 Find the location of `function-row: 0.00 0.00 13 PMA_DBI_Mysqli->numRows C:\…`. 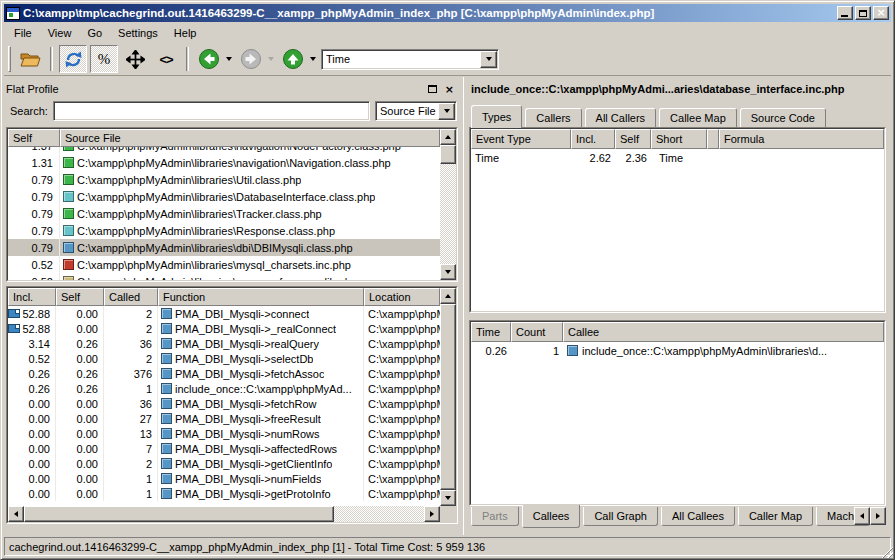

function-row: 0.00 0.00 13 PMA_DBI_Mysqli->numRows C:\… is located at coordinates (224, 434).